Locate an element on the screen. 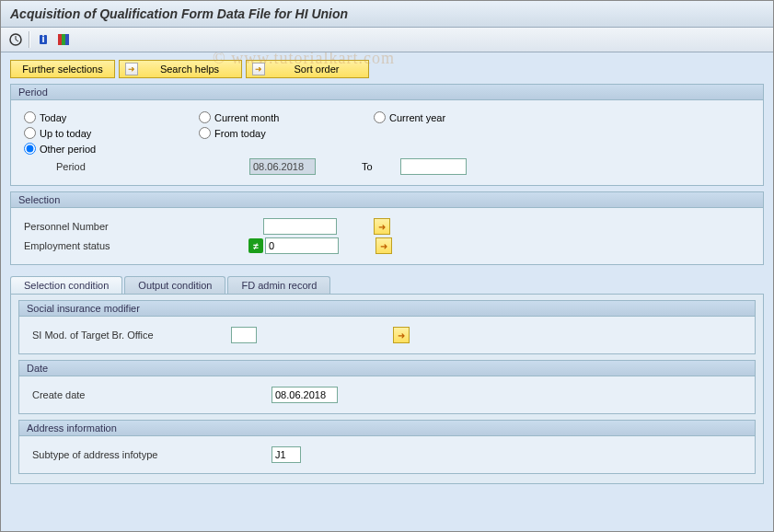 The image size is (774, 532). button-label: Sort order is located at coordinates (317, 69).